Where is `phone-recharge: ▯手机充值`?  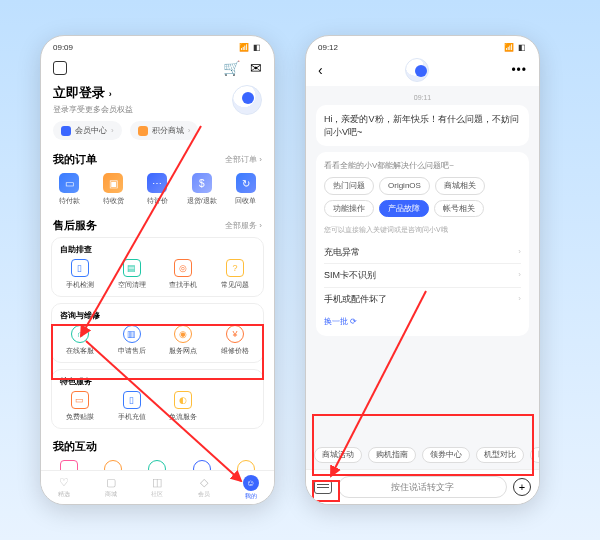 phone-recharge: ▯手机充值 is located at coordinates (132, 406).